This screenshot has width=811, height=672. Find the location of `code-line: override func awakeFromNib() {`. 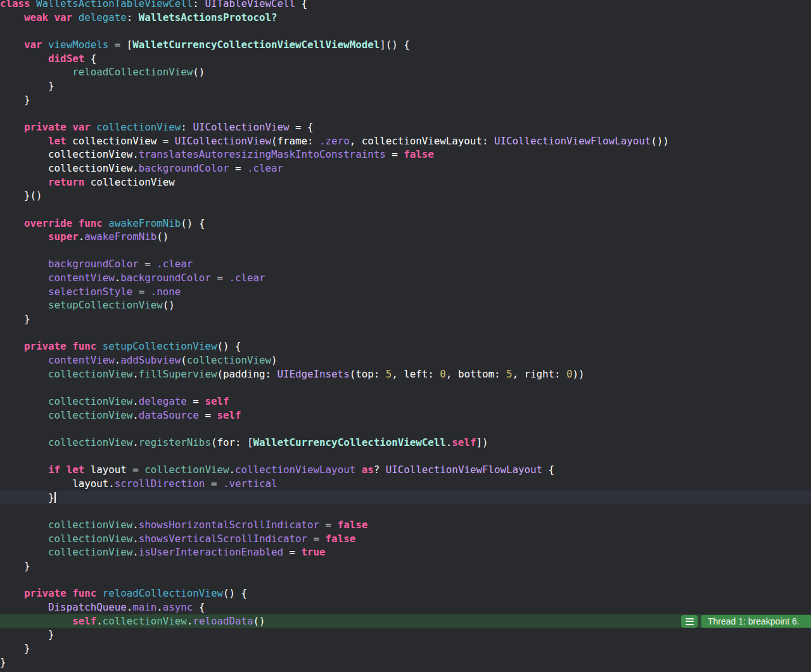

code-line: override func awakeFromNib() { is located at coordinates (406, 224).